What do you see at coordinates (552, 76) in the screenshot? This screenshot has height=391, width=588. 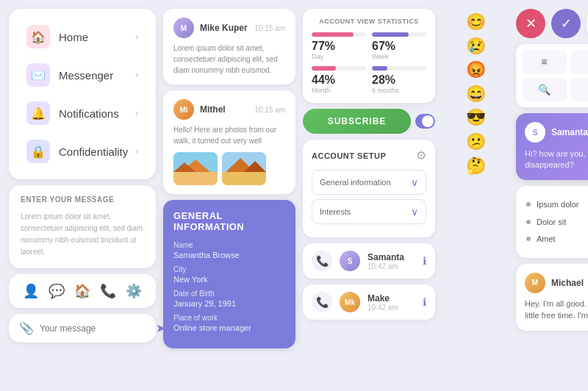 I see `icon-grid: ≡ ▼ ▲ 🔍 ‹ ›` at bounding box center [552, 76].